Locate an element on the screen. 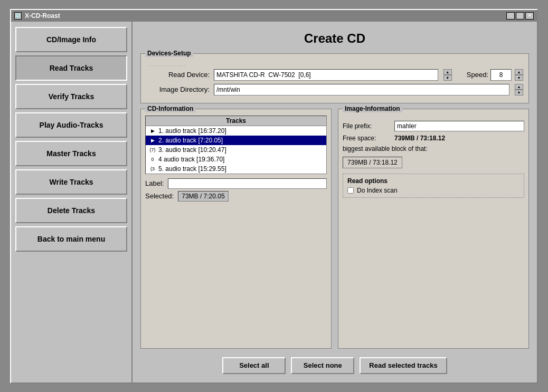 This screenshot has width=548, height=392. close-button: ✕ is located at coordinates (530, 16).